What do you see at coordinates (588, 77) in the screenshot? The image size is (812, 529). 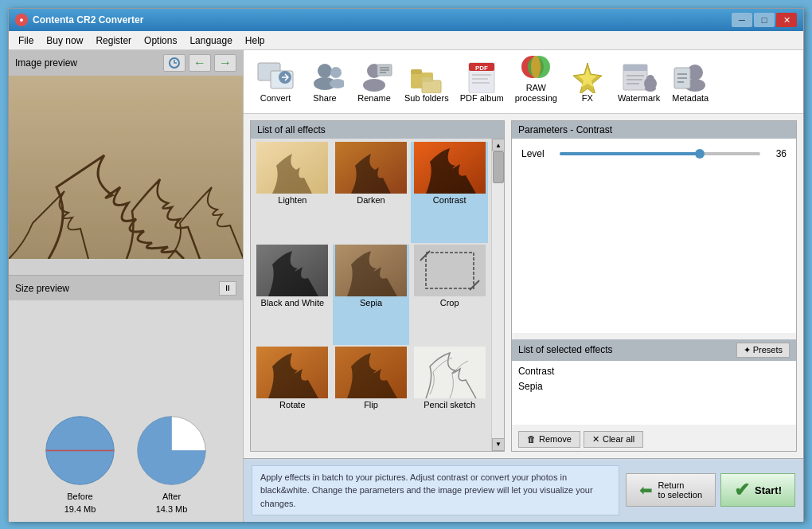 I see `fx-icon` at bounding box center [588, 77].